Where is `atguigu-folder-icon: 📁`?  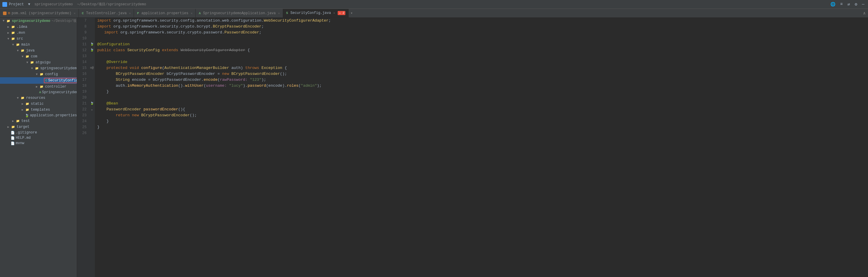
atguigu-folder-icon: 📁 is located at coordinates (32, 63).